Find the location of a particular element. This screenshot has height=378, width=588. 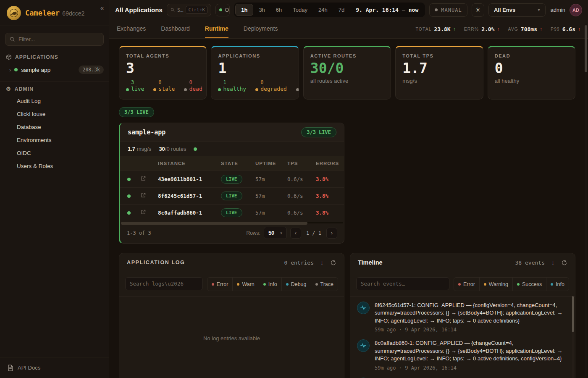

table-row: 8f6245c61d57-1 LIVE 57m 0.6/s 3.8% 5 is located at coordinates (232, 196).